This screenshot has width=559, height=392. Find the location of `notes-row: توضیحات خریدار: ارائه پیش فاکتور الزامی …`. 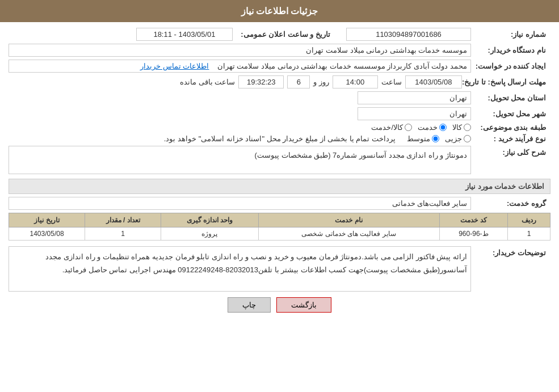

notes-row: توضیحات خریدار: ارائه پیش فاکتور الزامی … is located at coordinates (279, 269).